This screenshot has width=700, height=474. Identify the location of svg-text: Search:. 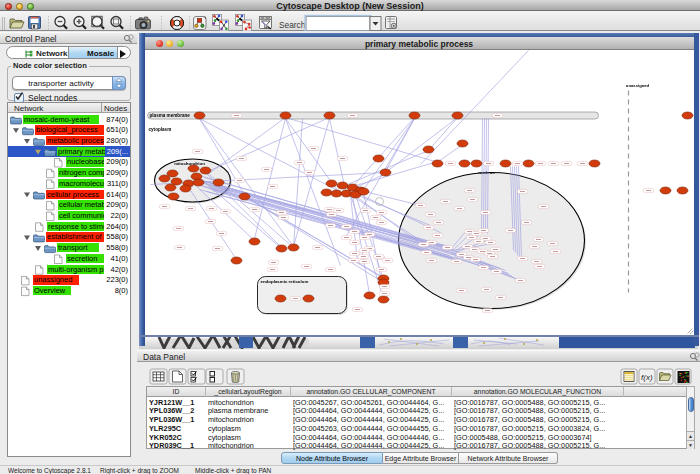
(294, 24).